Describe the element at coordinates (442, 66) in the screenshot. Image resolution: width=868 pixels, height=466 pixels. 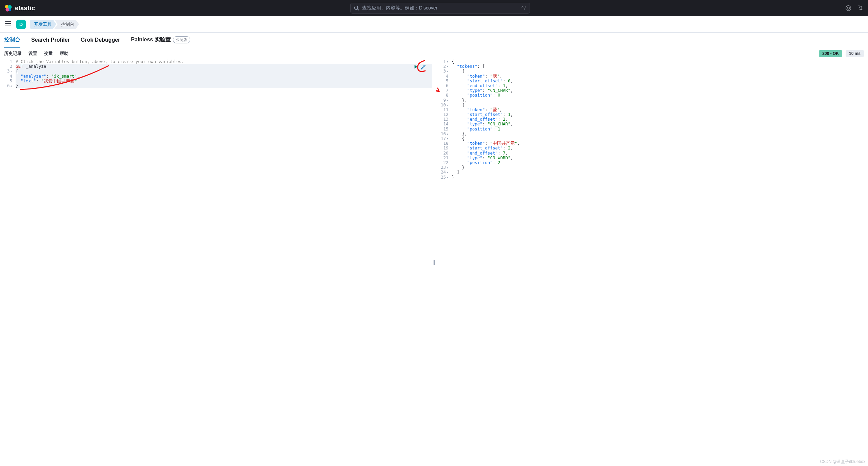
I see `line-number: 2▾` at that location.